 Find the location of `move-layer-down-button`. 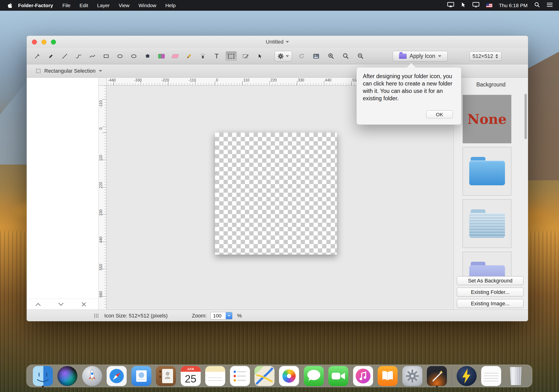

move-layer-down-button is located at coordinates (61, 304).